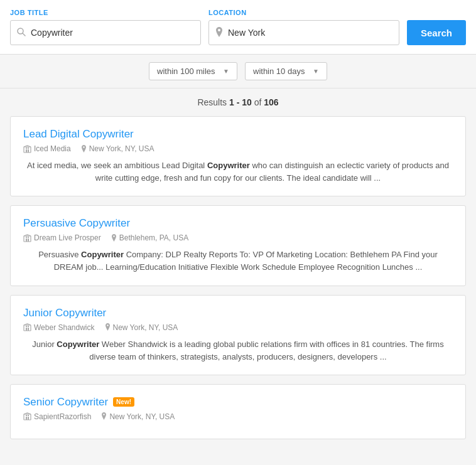  I want to click on job-title-text: Junior Copywriter, so click(65, 313).